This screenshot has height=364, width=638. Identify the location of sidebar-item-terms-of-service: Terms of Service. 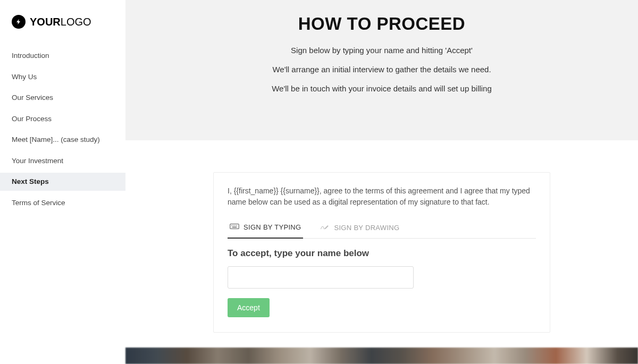
(63, 203).